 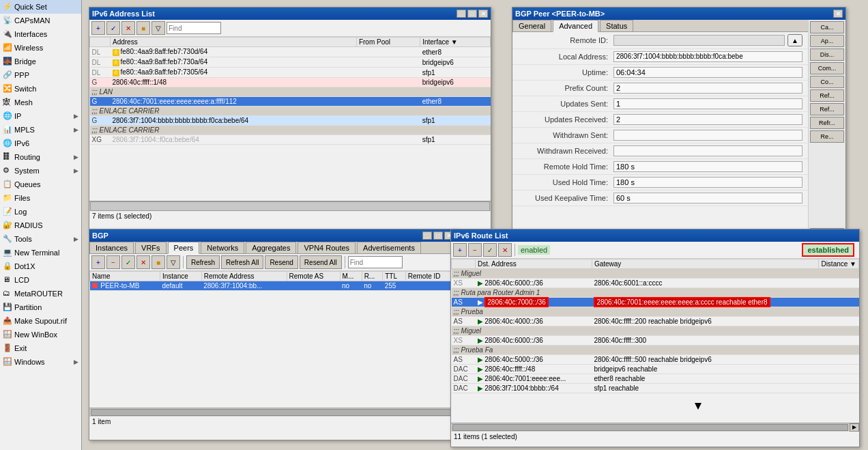 I want to click on tab-advertisements: Advertisements, so click(x=389, y=247).